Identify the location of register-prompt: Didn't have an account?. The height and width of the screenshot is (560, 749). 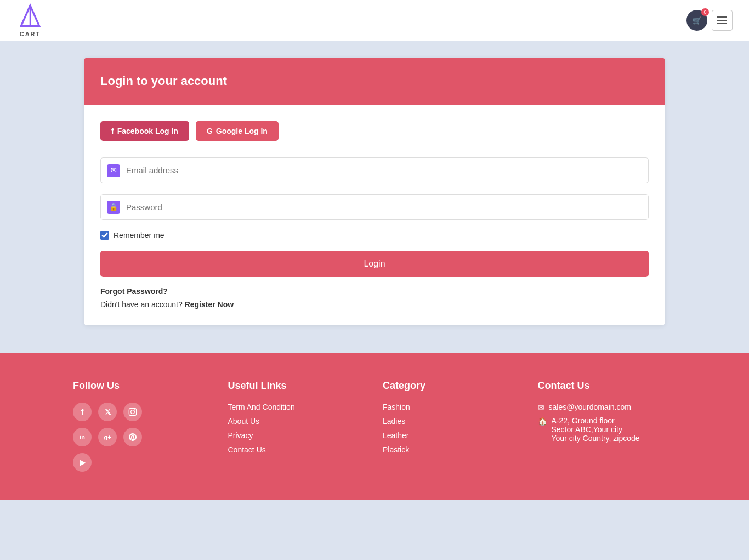
(141, 304).